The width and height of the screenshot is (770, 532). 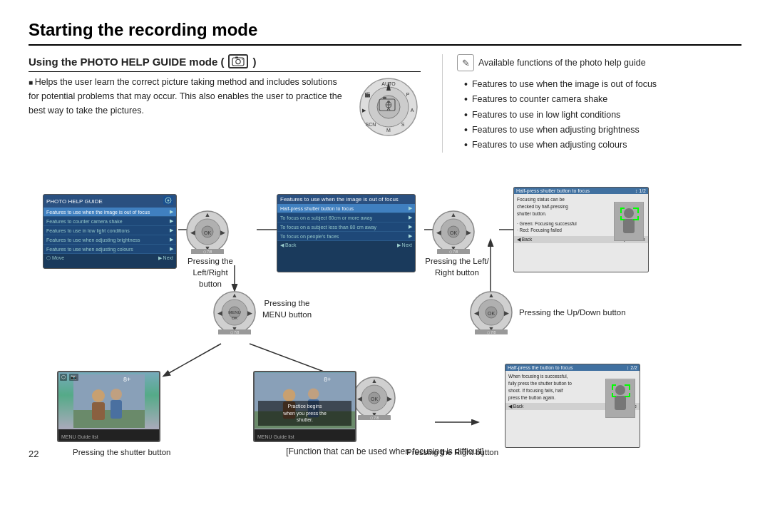 I want to click on detail-screen-practice: Half-press the button to focus ↕ 2/2 Whe…, so click(x=573, y=406).